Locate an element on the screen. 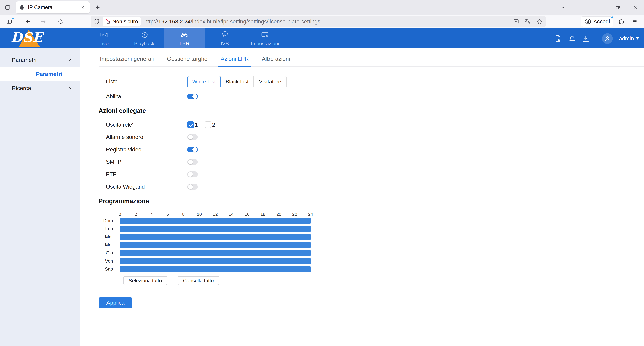 The image size is (644, 346). live-icon is located at coordinates (104, 35).